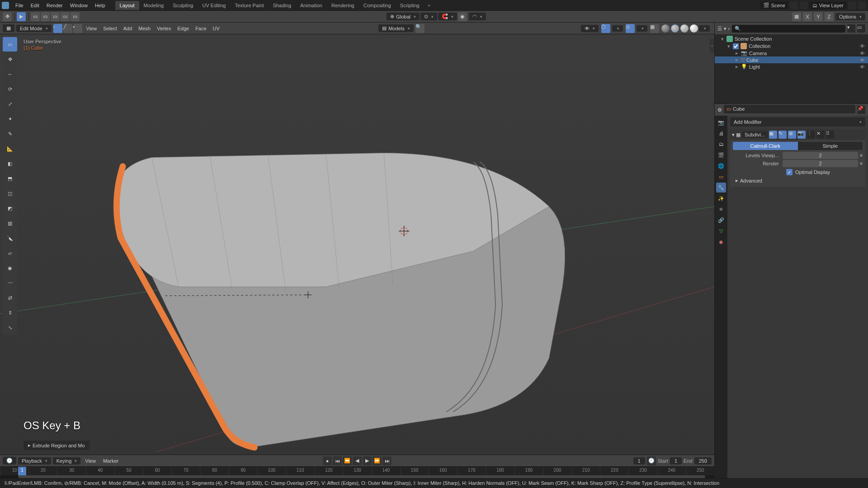 This screenshot has width=868, height=488. I want to click on tab-sculpting: Sculpting, so click(183, 5).